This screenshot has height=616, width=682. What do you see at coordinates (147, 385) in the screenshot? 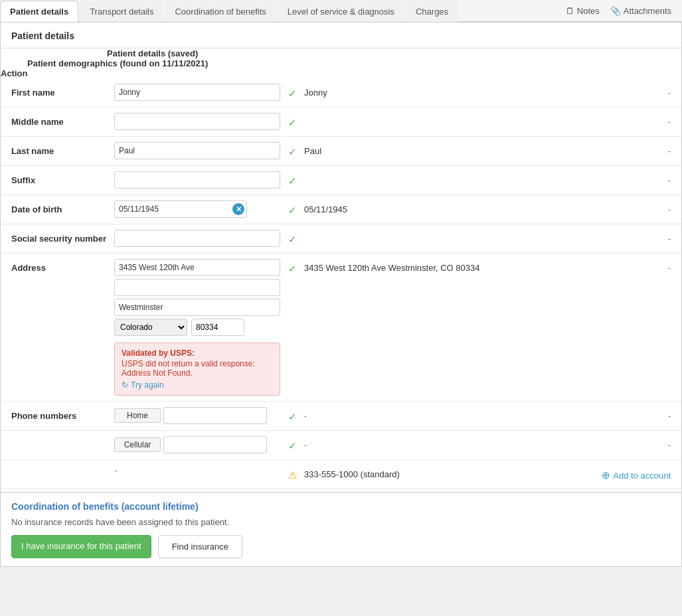
I see `try-again-label: Try again` at bounding box center [147, 385].